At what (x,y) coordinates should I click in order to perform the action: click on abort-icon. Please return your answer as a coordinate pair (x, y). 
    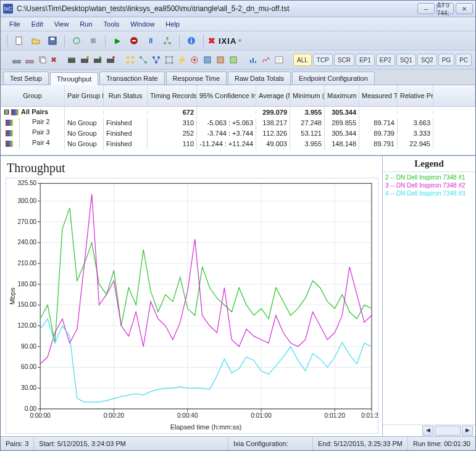
    Looking at the image, I should click on (134, 41).